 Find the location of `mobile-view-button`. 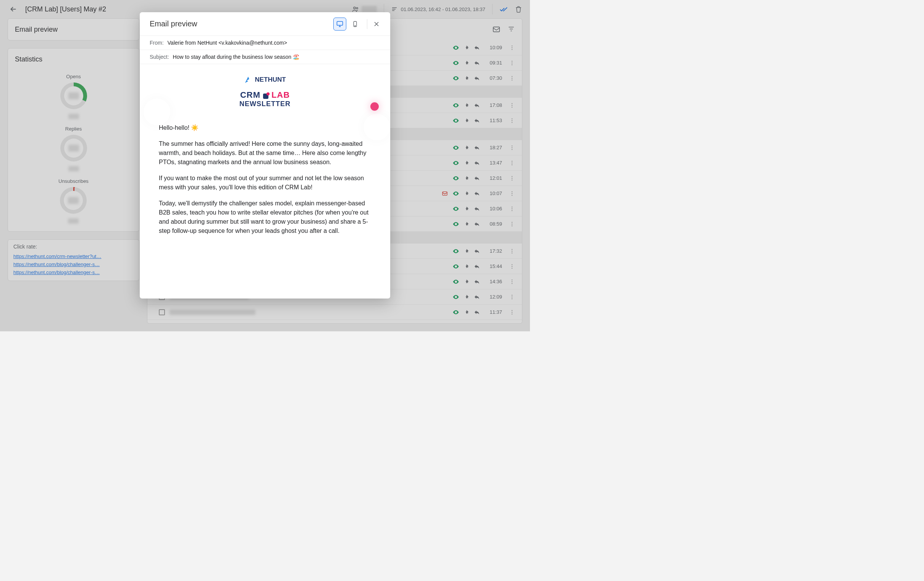

mobile-view-button is located at coordinates (355, 24).